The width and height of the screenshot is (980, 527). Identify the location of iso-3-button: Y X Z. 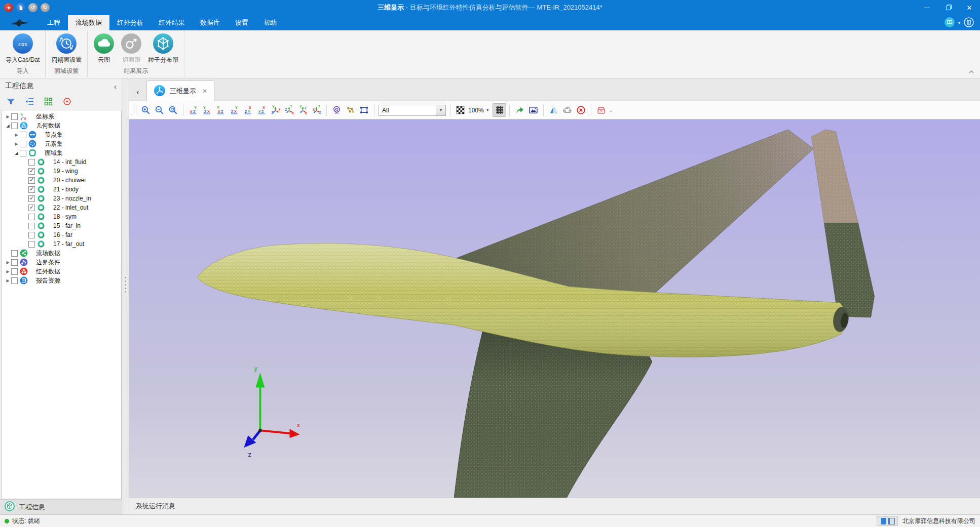
(303, 110).